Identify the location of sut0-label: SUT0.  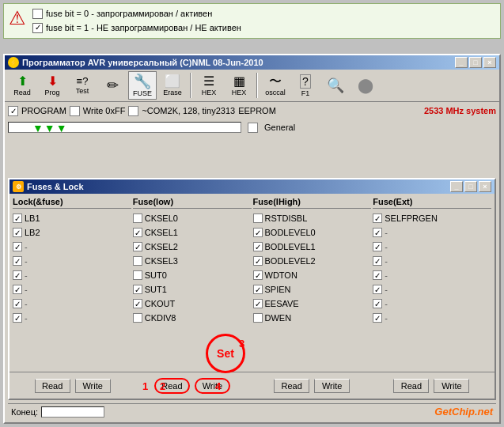
(156, 275).